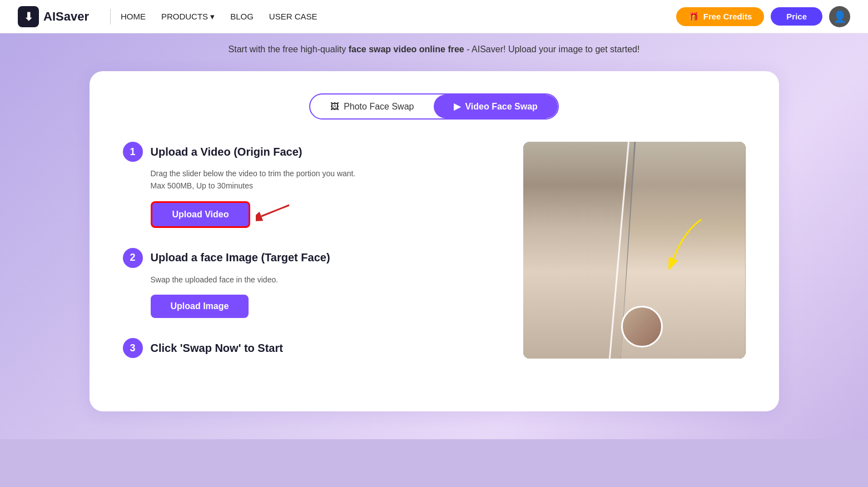 The width and height of the screenshot is (868, 487). What do you see at coordinates (398, 17) in the screenshot?
I see `nav-links: HOME PRODUCTS ▾ BLOG USER CASE` at bounding box center [398, 17].